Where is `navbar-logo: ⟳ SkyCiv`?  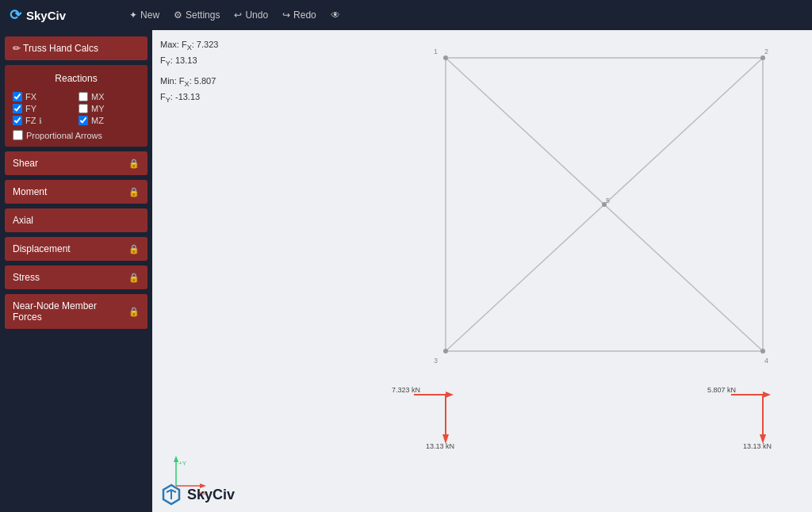
navbar-logo: ⟳ SkyCiv is located at coordinates (38, 15).